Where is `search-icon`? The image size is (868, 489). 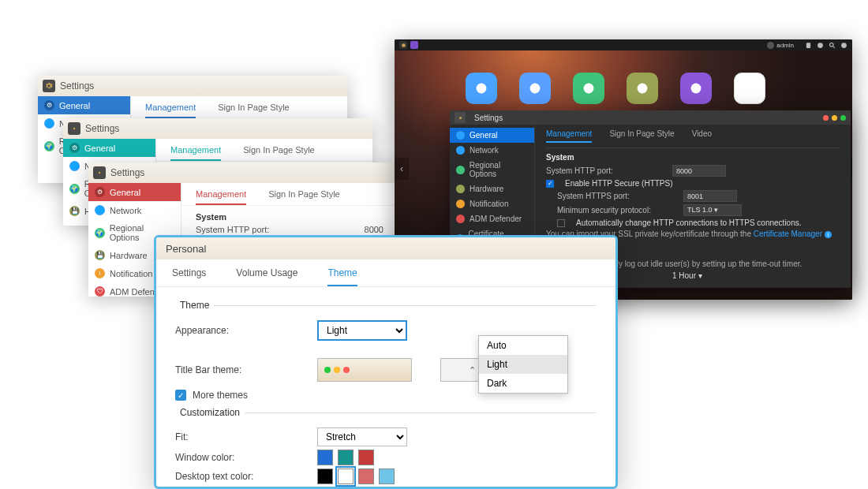
search-icon is located at coordinates (832, 46).